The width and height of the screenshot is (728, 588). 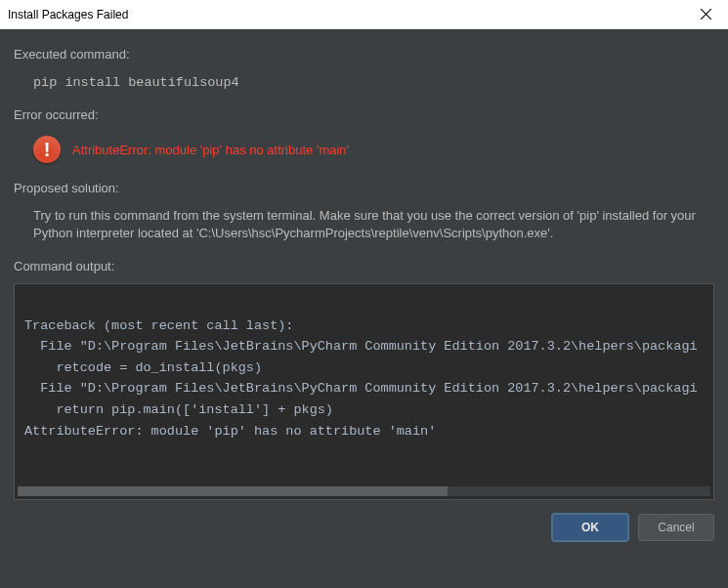 I want to click on error-row: ! AttributeError: module 'pip' has no at…, so click(x=364, y=153).